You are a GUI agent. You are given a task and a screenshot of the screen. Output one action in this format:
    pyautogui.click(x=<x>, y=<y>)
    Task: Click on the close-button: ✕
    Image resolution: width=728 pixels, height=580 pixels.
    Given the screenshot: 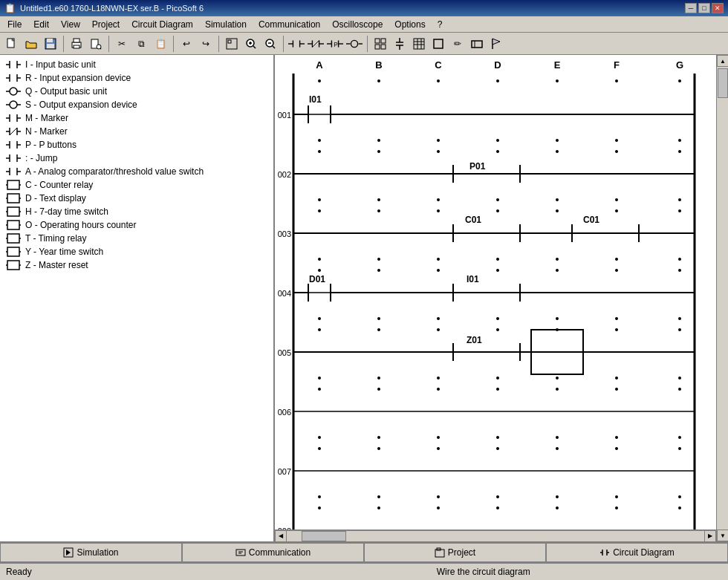 What is the action you would take?
    pyautogui.click(x=718, y=8)
    